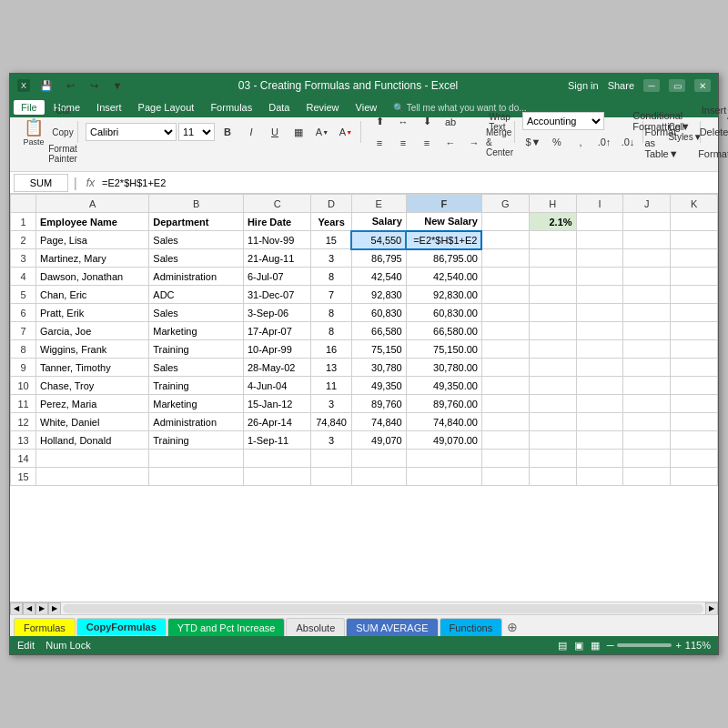  I want to click on zoom-out-button: ─, so click(611, 645).